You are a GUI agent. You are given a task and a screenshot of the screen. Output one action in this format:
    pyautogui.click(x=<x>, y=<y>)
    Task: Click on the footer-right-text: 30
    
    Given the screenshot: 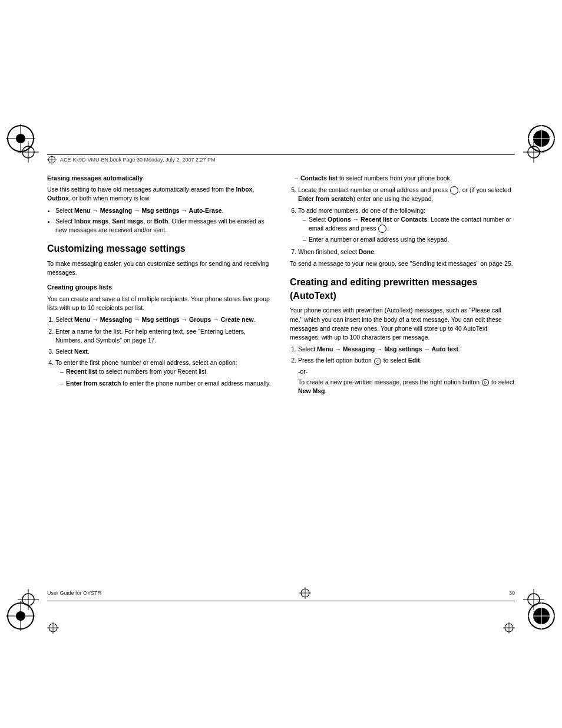 What is the action you would take?
    pyautogui.click(x=512, y=593)
    